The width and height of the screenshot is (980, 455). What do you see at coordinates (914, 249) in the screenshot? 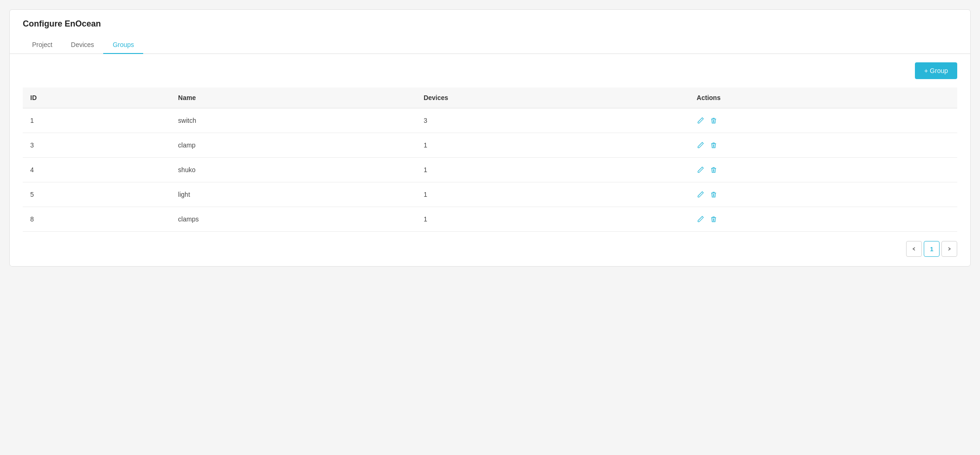
I see `prev-page-button` at bounding box center [914, 249].